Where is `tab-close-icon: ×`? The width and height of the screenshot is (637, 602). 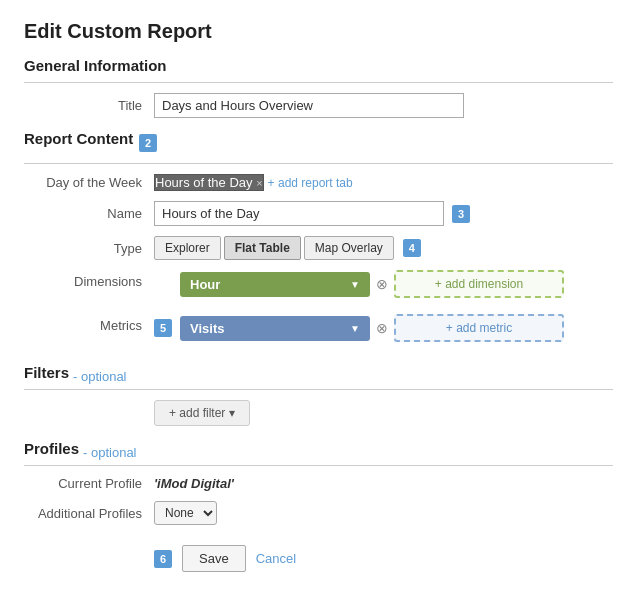 tab-close-icon: × is located at coordinates (259, 183).